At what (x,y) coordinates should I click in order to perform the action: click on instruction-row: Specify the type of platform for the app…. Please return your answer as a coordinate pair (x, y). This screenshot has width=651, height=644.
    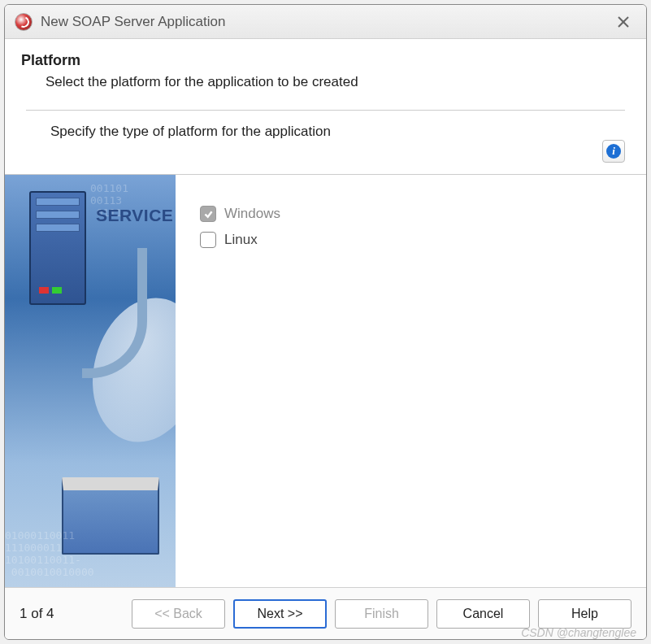
    Looking at the image, I should click on (325, 143).